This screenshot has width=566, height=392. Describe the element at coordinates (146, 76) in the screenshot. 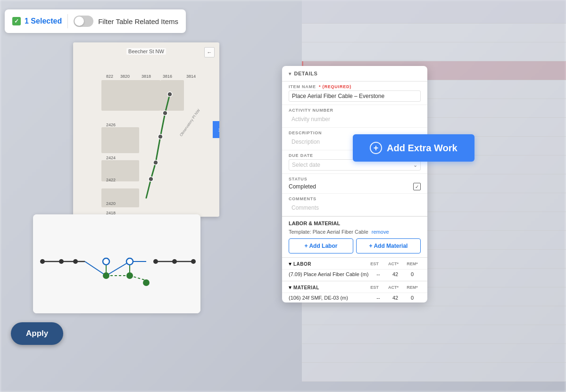

I see `svg-text: 3818` at that location.